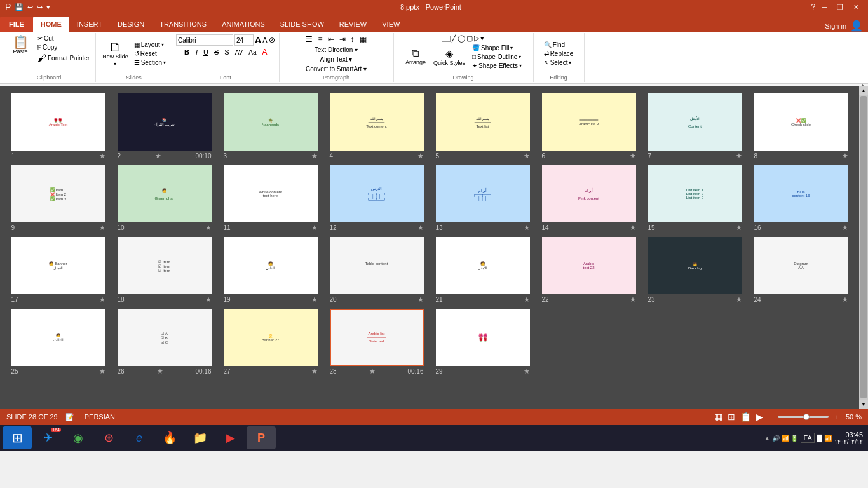 The height and width of the screenshot is (488, 868). What do you see at coordinates (19, 8) in the screenshot?
I see `save-button: 💾` at bounding box center [19, 8].